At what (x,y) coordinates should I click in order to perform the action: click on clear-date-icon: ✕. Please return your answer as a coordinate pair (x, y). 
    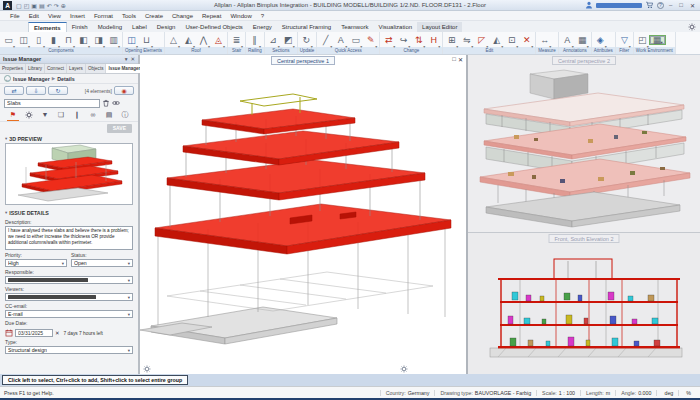
    Looking at the image, I should click on (58, 333).